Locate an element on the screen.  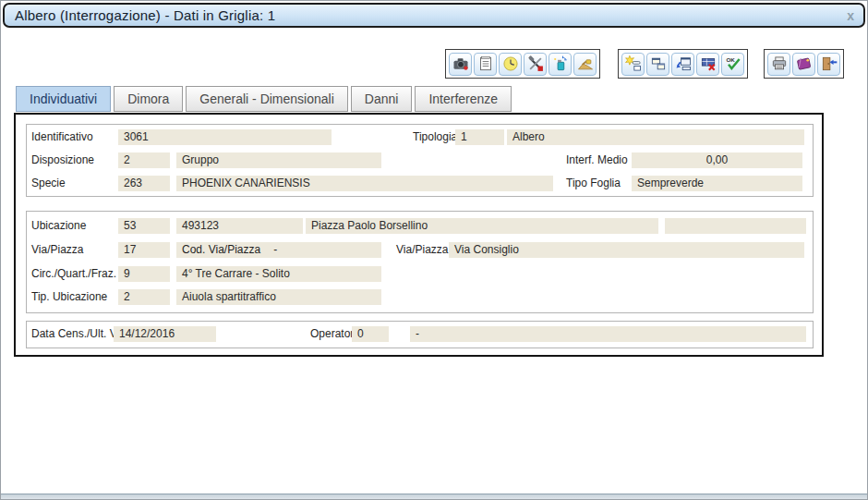
circ-quart-fraz-desc-field: 4° Tre Carrare - Solito is located at coordinates (279, 274).